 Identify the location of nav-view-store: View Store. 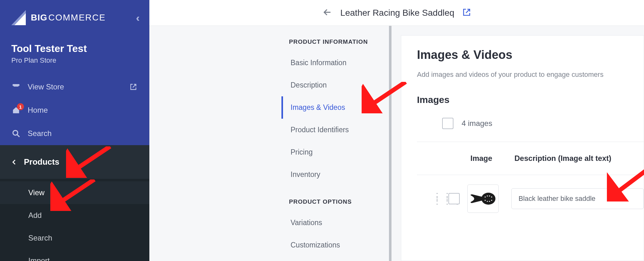
(75, 87).